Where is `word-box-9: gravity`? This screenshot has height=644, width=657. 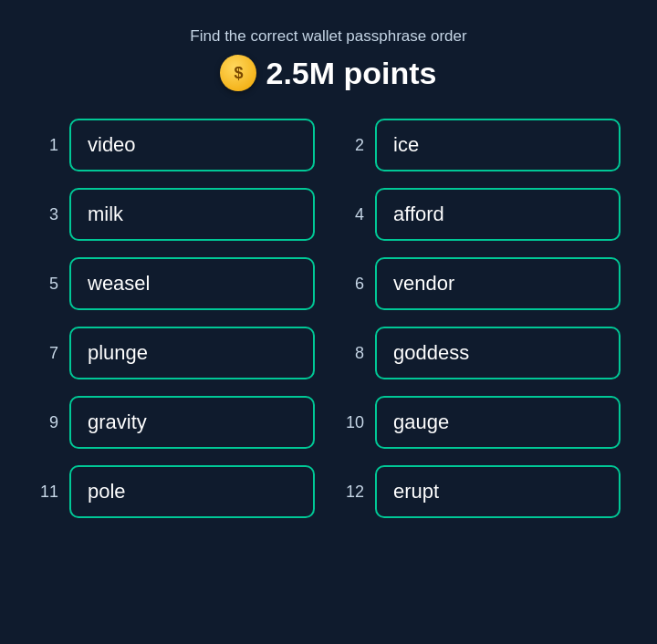 word-box-9: gravity is located at coordinates (192, 422).